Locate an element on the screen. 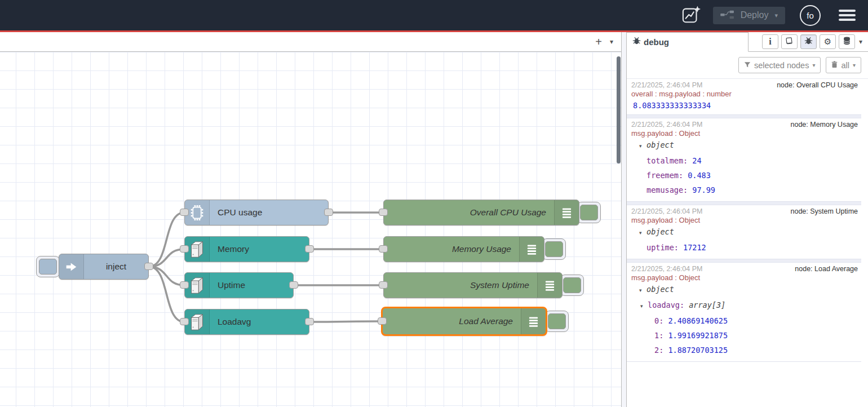 This screenshot has width=868, height=407. inject-arrow-icon is located at coordinates (72, 267).